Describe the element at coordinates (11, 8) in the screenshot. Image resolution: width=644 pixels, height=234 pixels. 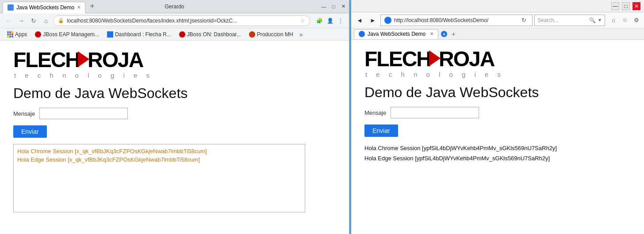
I see `tab-favicon` at that location.